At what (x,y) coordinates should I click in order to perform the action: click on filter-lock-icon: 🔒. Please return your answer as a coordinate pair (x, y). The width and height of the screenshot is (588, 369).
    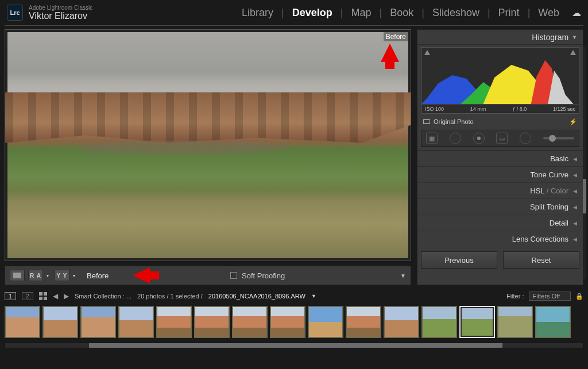
    Looking at the image, I should click on (579, 296).